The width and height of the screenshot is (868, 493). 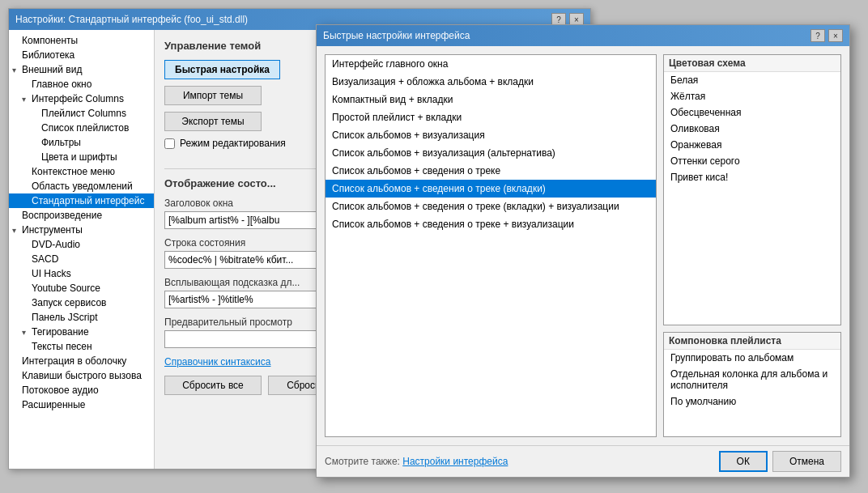 What do you see at coordinates (81, 84) in the screenshot?
I see `sidebar-item: Главное окно` at bounding box center [81, 84].